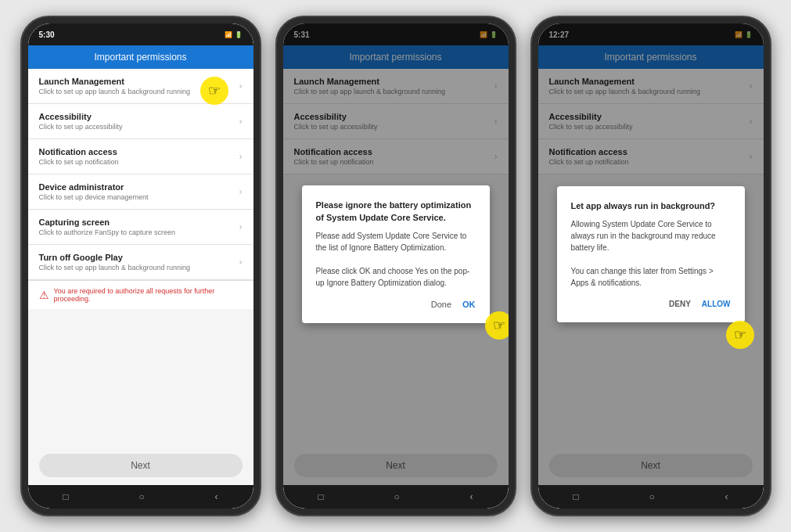  What do you see at coordinates (396, 211) in the screenshot?
I see `dialog-title-battery: Please ignore the battery optimization o…` at bounding box center [396, 211].